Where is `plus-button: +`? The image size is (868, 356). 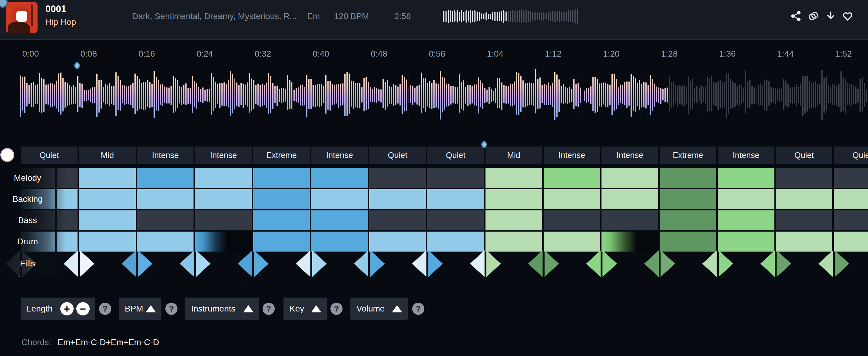 plus-button: + is located at coordinates (67, 309).